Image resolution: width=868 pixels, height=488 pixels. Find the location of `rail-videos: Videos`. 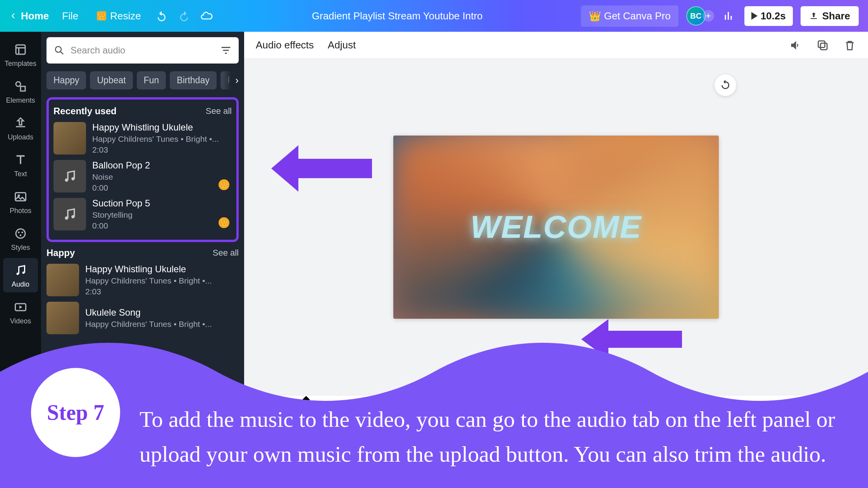

rail-videos: Videos is located at coordinates (21, 312).